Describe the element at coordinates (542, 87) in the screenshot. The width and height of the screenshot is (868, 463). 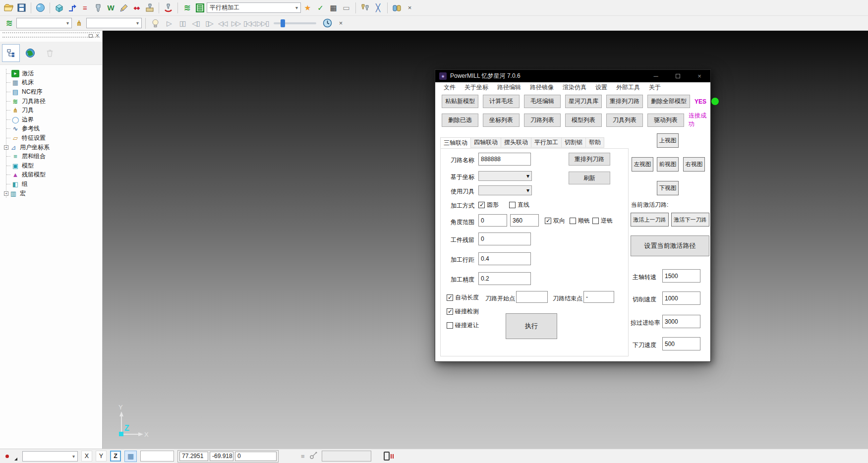
I see `menu-path-mirror: 路径镜像` at that location.